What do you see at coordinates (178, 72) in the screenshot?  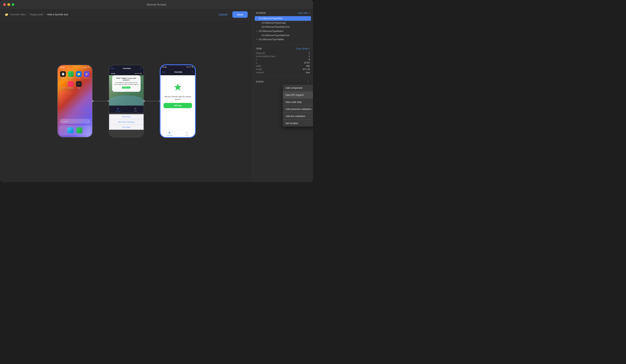 I see `phone3-title: Favorites` at bounding box center [178, 72].